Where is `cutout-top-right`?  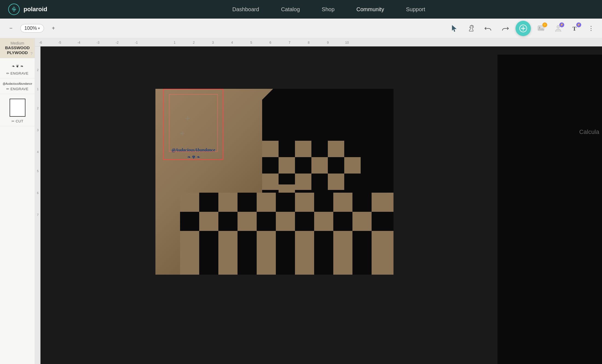 cutout-top-right is located at coordinates (328, 115).